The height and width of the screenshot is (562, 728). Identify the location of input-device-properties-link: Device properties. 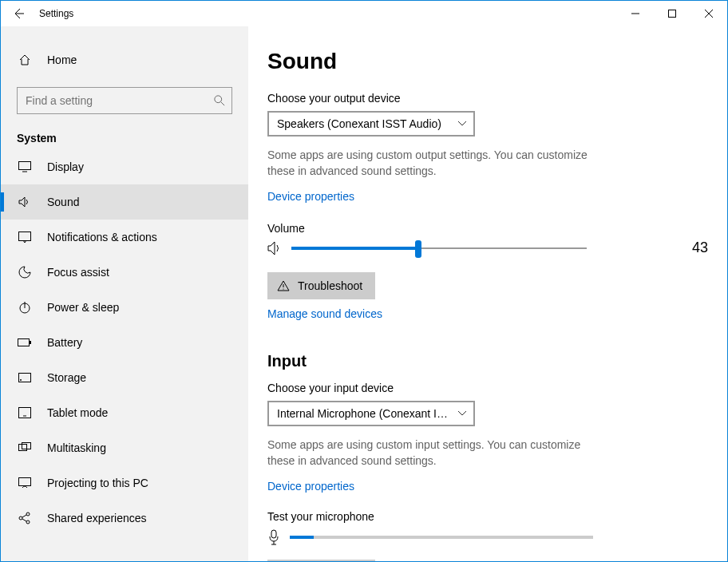
(311, 486).